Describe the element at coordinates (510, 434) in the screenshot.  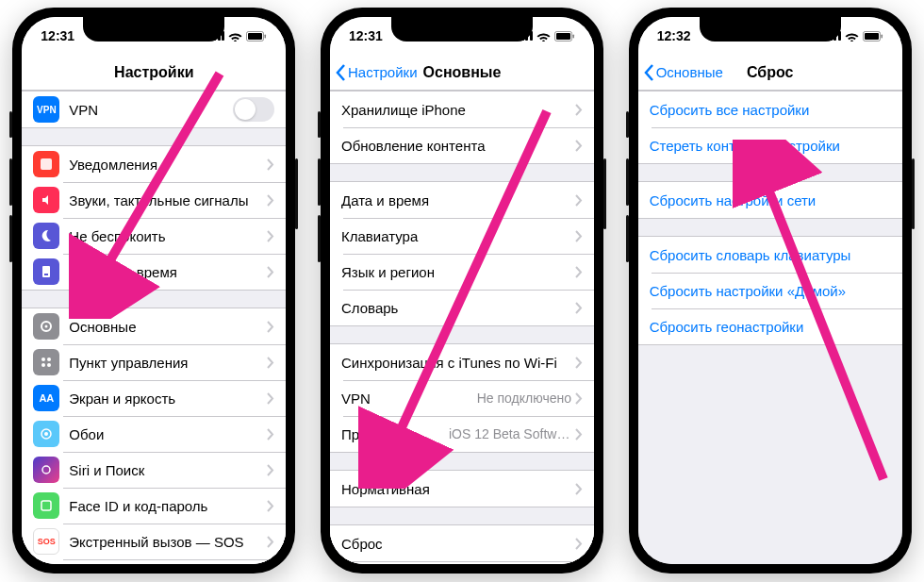
I see `row-detail: iOS 12 Beta Software Profile` at that location.